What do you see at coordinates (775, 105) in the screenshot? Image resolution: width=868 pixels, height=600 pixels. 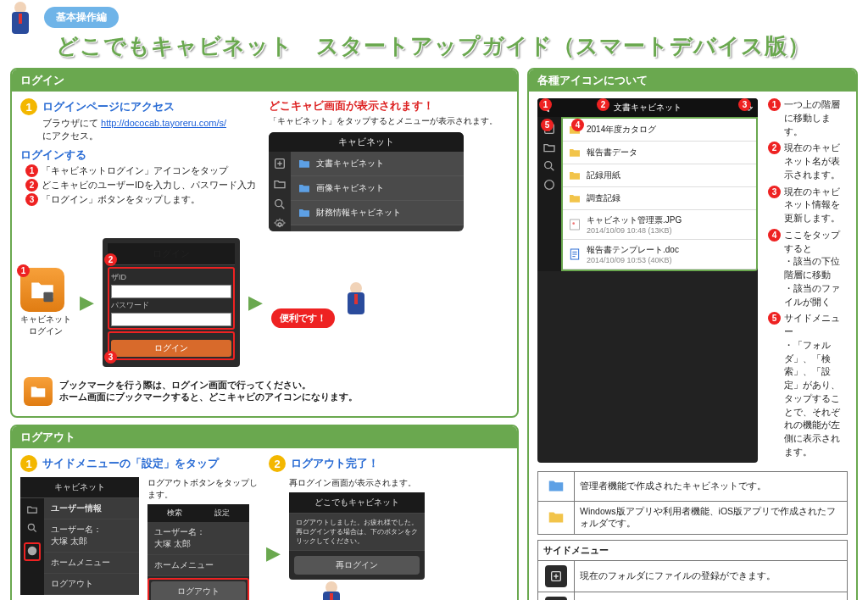 I see `badge: 1` at bounding box center [775, 105].